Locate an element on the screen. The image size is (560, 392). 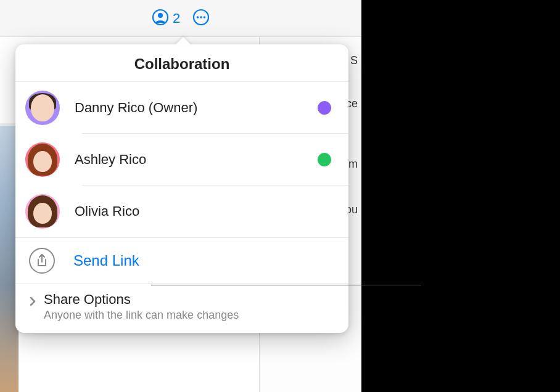
collaborator-count: 2 is located at coordinates (176, 18).